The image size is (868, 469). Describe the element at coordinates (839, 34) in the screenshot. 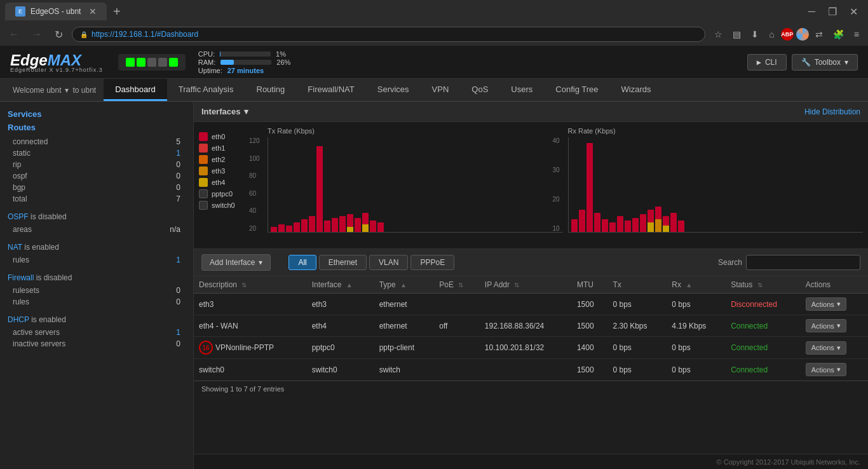

I see `extensions-button: 🧩` at that location.